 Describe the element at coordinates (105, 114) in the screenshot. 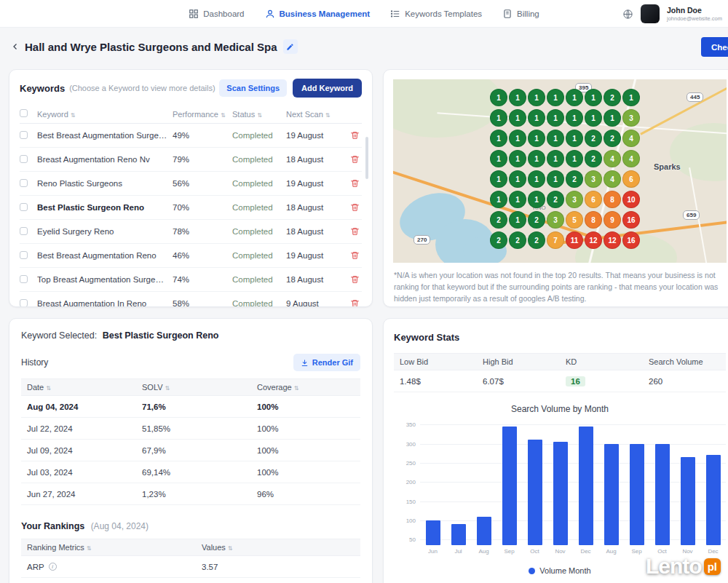

I see `column-header-keyword: Keyword⇅` at that location.